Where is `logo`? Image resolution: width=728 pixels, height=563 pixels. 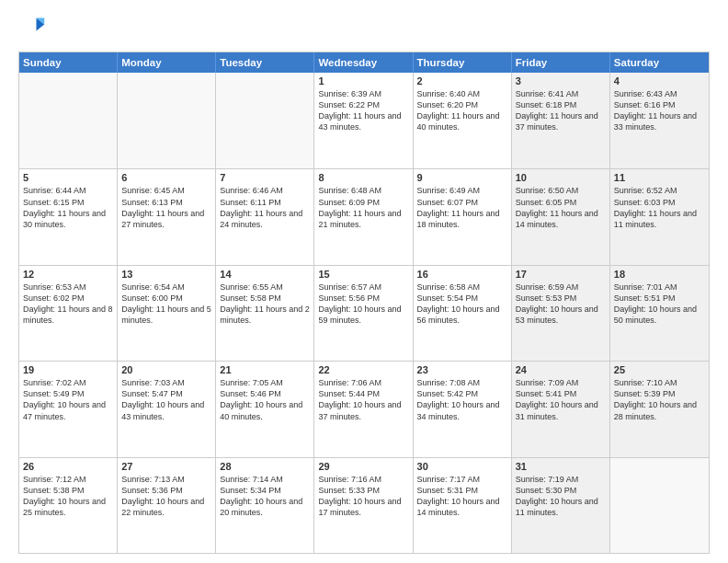
logo is located at coordinates (33, 29).